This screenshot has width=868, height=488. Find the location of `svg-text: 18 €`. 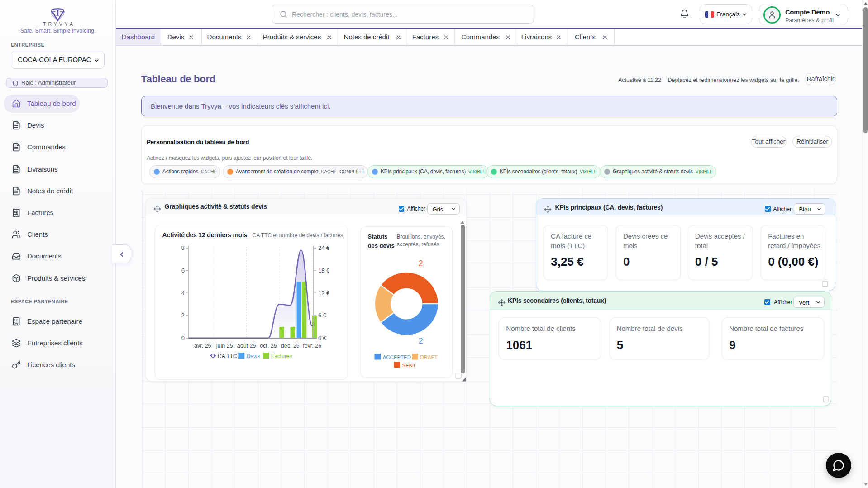

svg-text: 18 € is located at coordinates (324, 271).